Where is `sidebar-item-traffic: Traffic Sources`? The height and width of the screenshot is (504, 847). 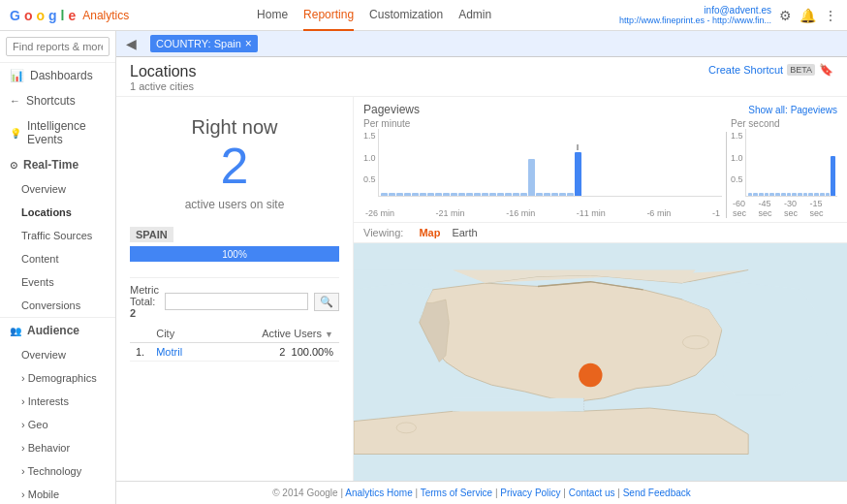
sidebar-item-traffic: Traffic Sources is located at coordinates (58, 236).